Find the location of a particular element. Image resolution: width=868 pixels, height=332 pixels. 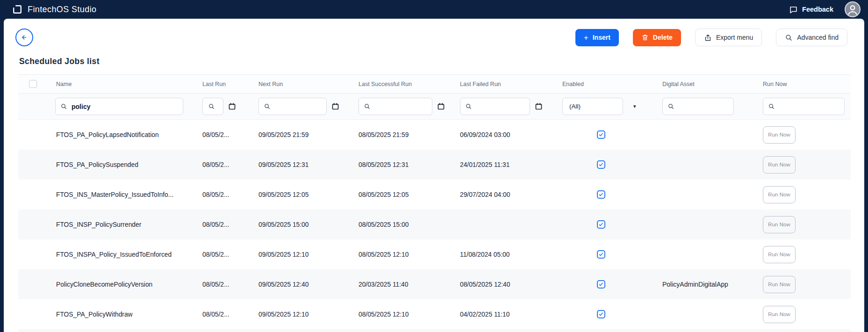

last-failed-run-value: 08/05/2025 12:40 is located at coordinates (510, 284).